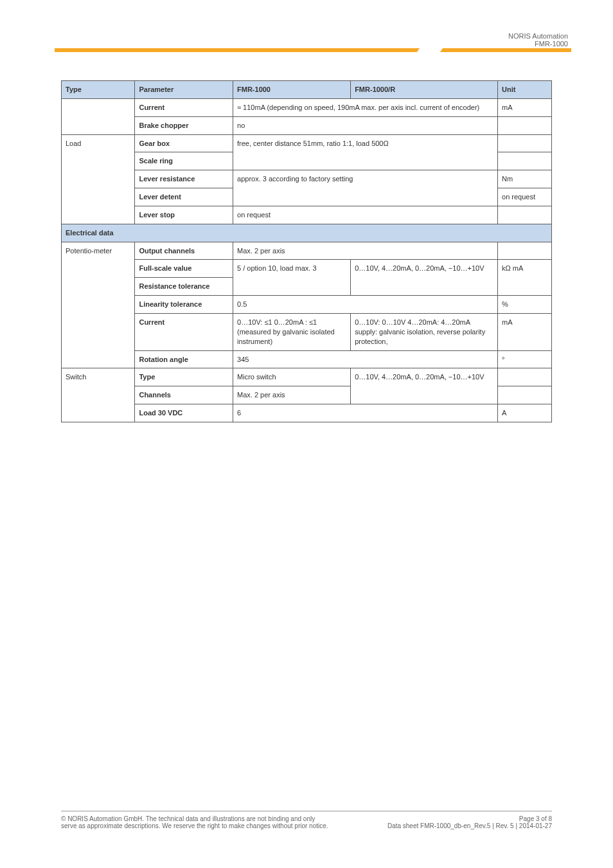  Describe the element at coordinates (292, 278) in the screenshot. I see `cell-value: 5 / option 10, load max. 3` at that location.